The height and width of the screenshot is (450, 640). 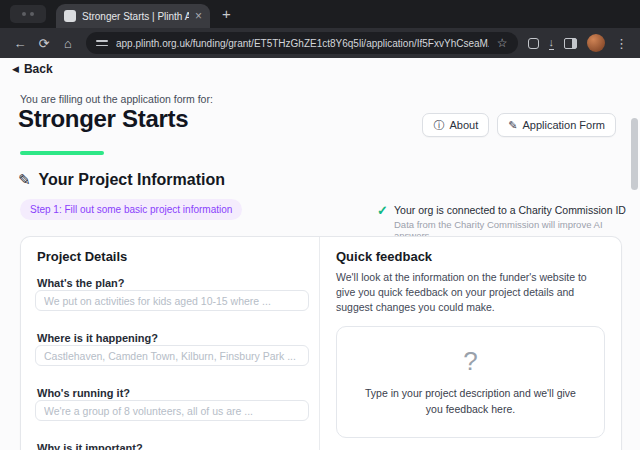 I want to click on form-pencil-icon: ✎, so click(x=512, y=126).